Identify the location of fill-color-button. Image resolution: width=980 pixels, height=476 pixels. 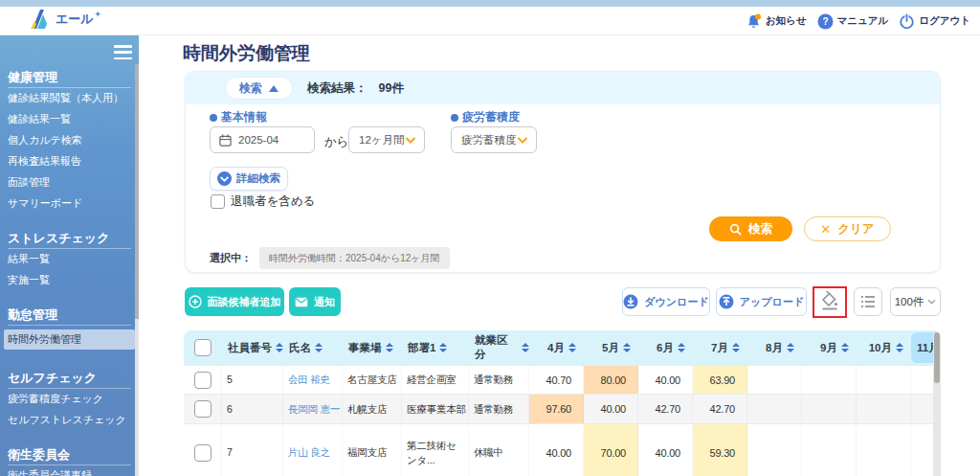
(830, 303).